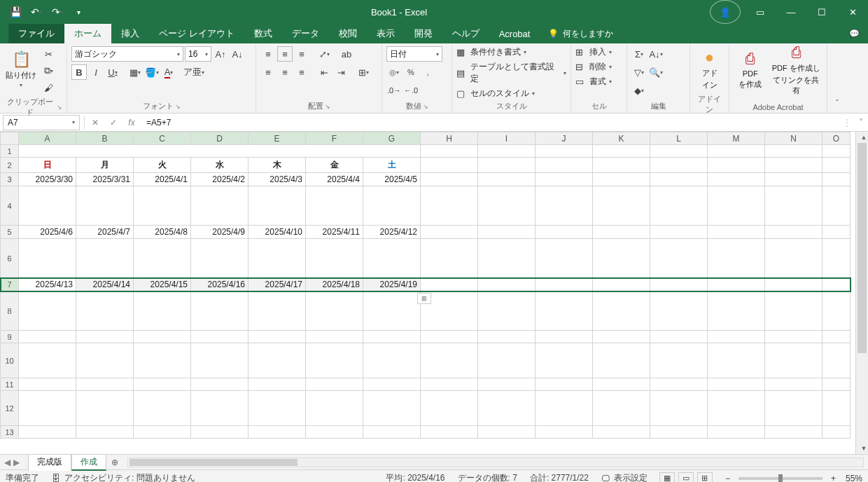 The image size is (868, 482). Describe the element at coordinates (36, 12) in the screenshot. I see `undo-icon: ↶▾` at that location.